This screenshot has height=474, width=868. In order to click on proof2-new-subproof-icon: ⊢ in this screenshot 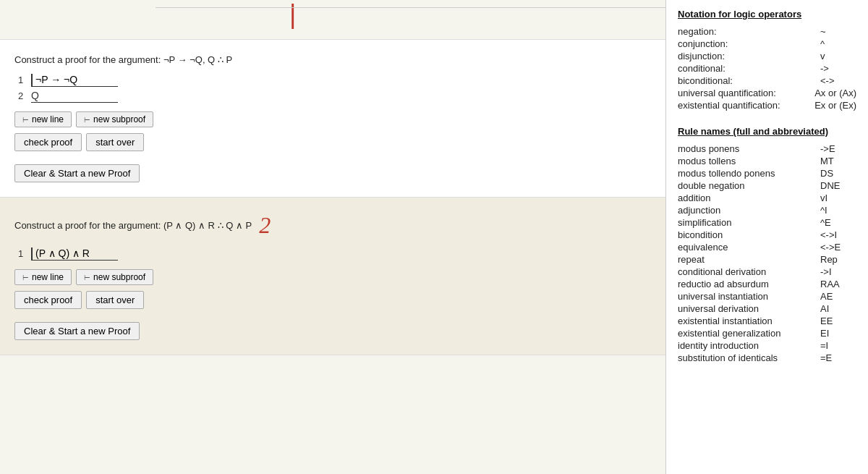, I will do `click(87, 278)`.